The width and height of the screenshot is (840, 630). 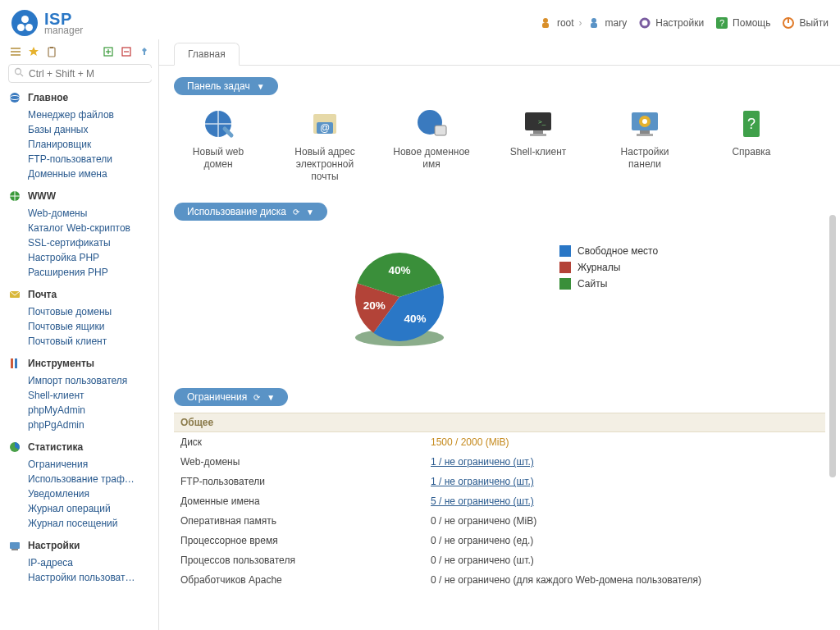 What do you see at coordinates (431, 144) in the screenshot?
I see `task-item: Новое доменное имя` at bounding box center [431, 144].